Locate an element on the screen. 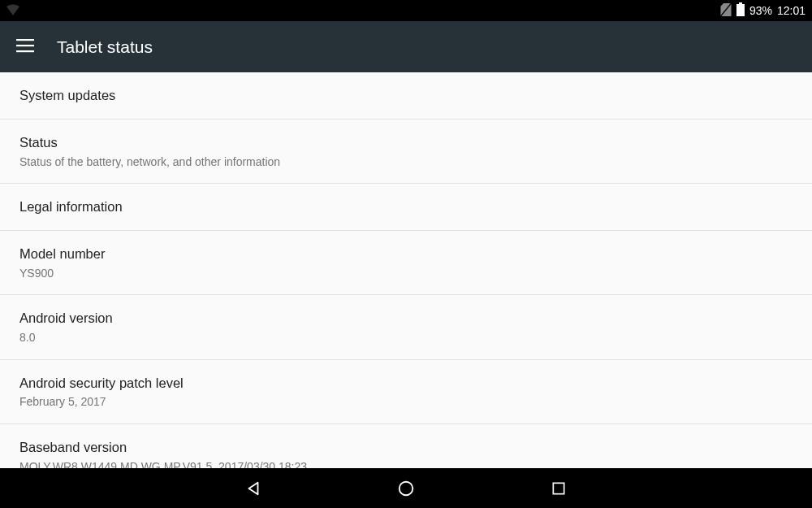 The width and height of the screenshot is (812, 508). row-secondary: 8.0 is located at coordinates (406, 338).